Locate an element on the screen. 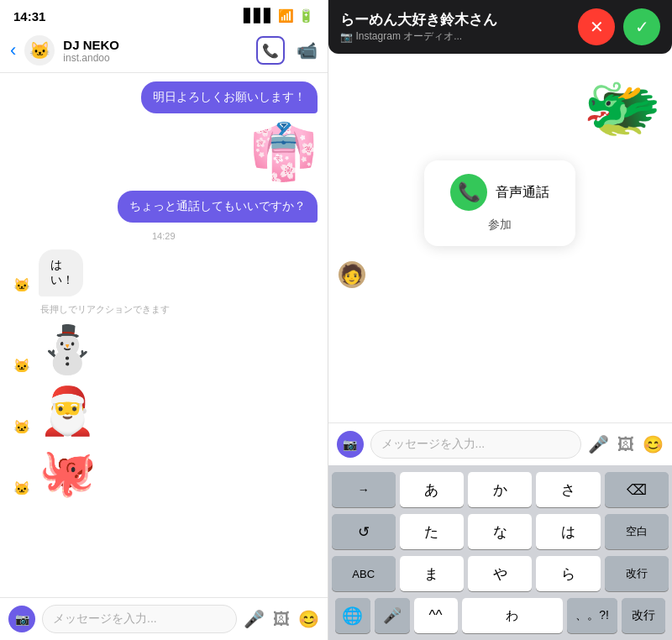 The image size is (672, 640). chat-header: ‹ 🐱 DJ NEKO inst.andoo 📞 📹 is located at coordinates (164, 52).